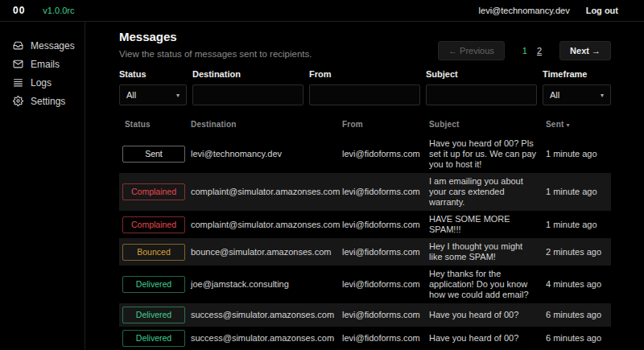 The width and height of the screenshot is (644, 350). I want to click on table-header-row: Status Destination From Subject Sent▾, so click(365, 126).